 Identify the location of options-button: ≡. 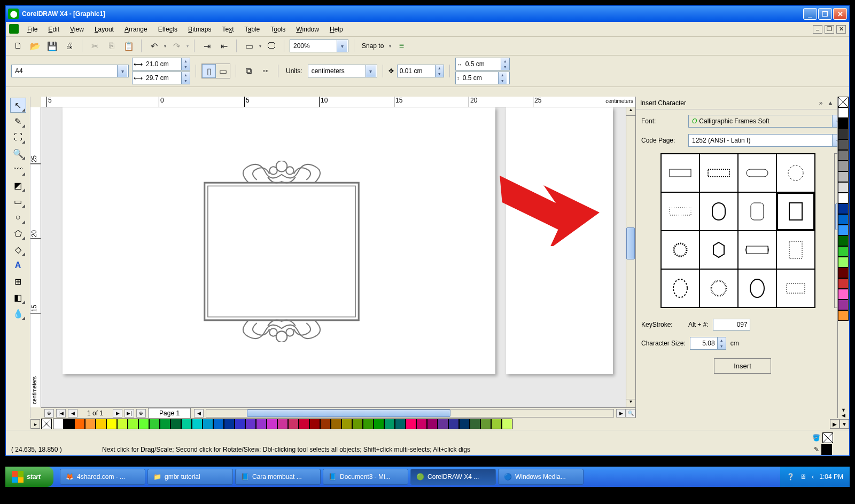
(401, 46).